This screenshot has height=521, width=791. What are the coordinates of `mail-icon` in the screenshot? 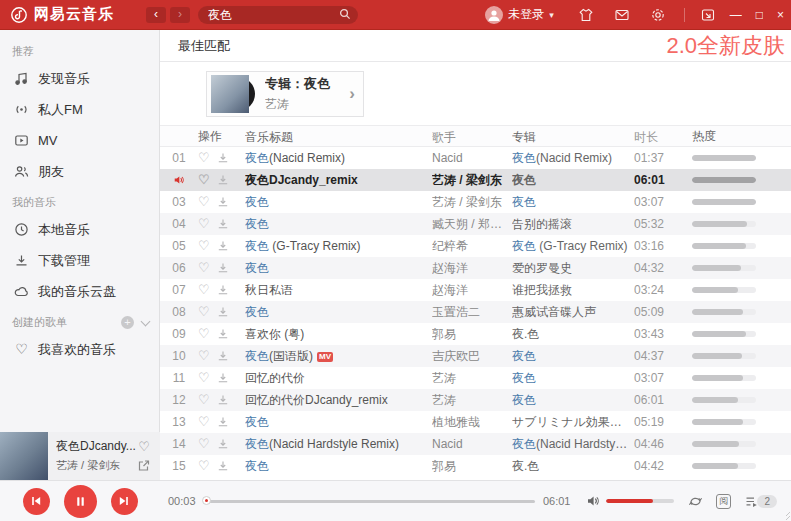 It's located at (622, 15).